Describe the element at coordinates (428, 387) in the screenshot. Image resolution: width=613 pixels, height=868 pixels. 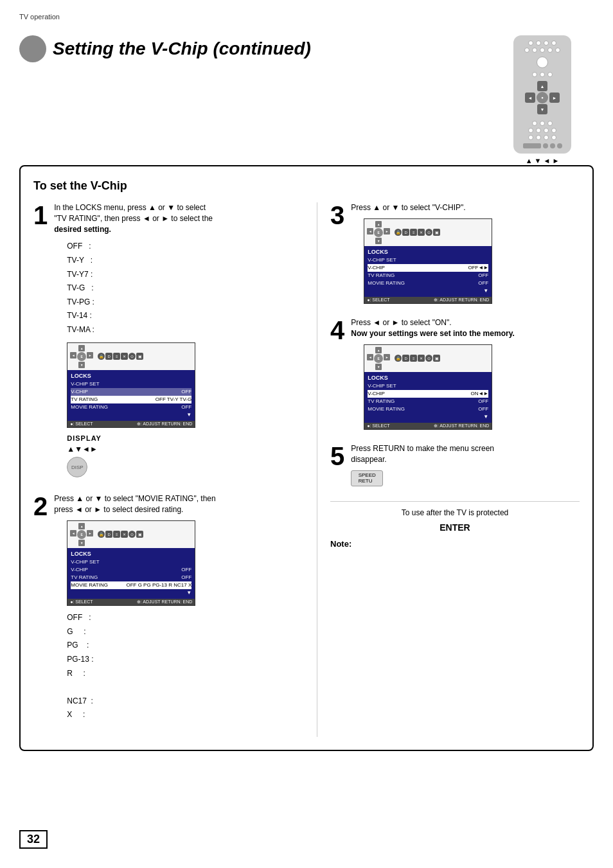
I see `screen-mockup-4: ▲ ◄ E ► ▼ �` at that location.